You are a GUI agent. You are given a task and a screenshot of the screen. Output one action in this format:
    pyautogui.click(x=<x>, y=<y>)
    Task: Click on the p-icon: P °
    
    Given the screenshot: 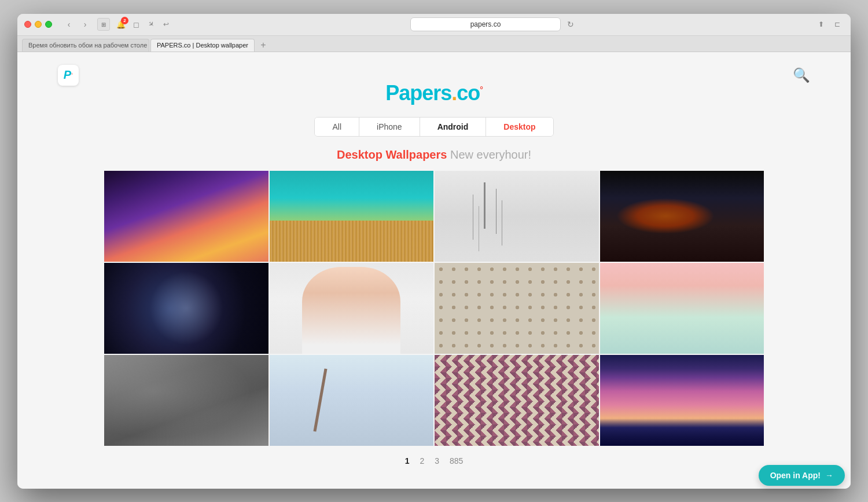 What is the action you would take?
    pyautogui.click(x=68, y=75)
    